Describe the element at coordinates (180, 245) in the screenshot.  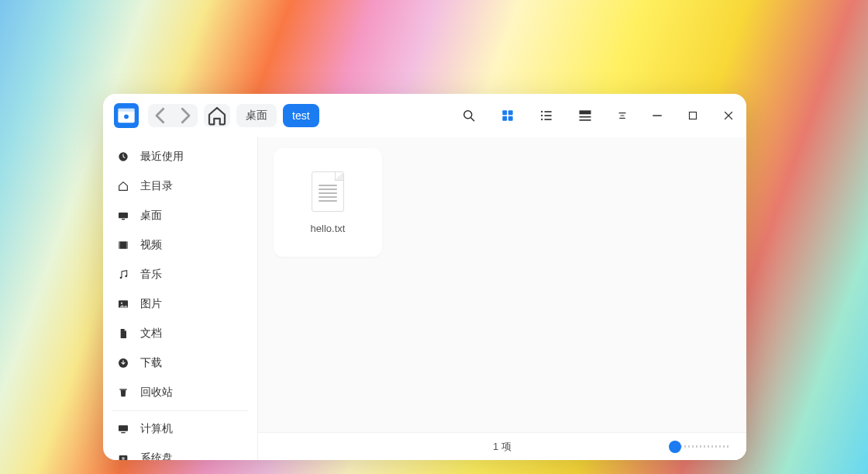
I see `sidebar-item-videos: 视频` at that location.